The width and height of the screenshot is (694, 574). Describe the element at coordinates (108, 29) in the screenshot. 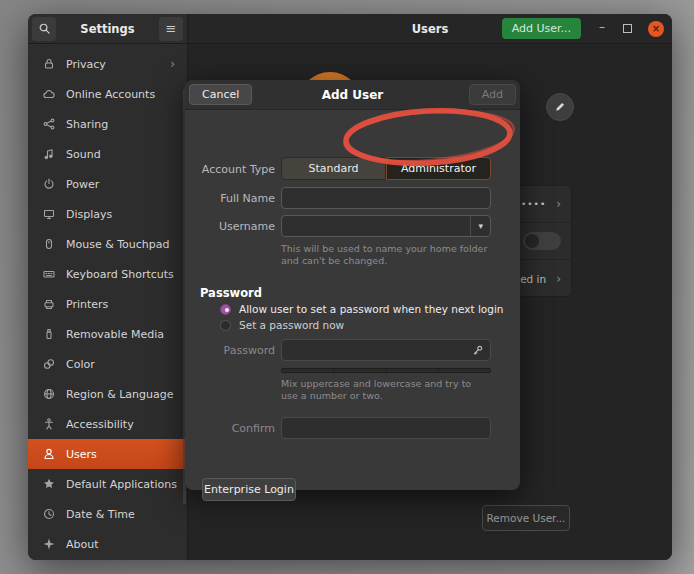

I see `titlebar-left: Settings ≡` at that location.